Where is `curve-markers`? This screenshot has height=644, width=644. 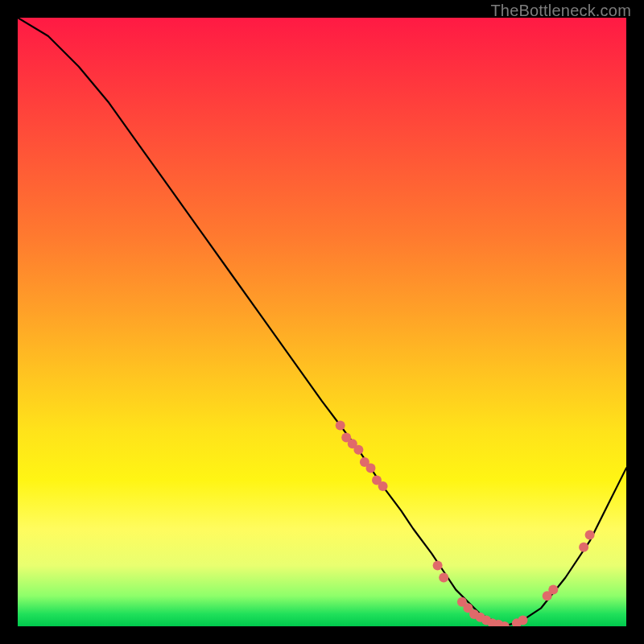
curve-markers is located at coordinates (465, 524).